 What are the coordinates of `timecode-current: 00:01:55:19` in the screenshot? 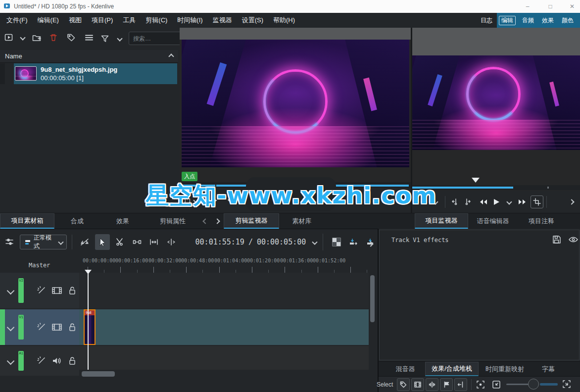 It's located at (220, 242).